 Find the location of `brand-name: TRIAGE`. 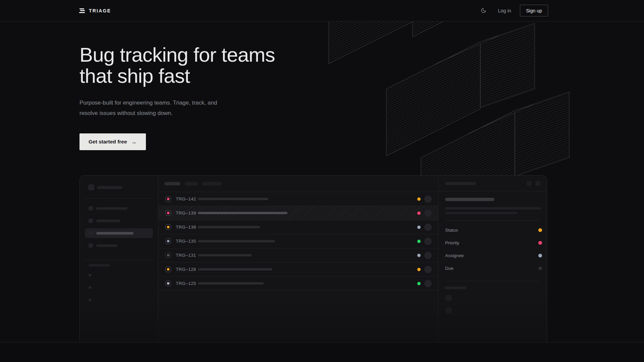

brand-name: TRIAGE is located at coordinates (100, 11).